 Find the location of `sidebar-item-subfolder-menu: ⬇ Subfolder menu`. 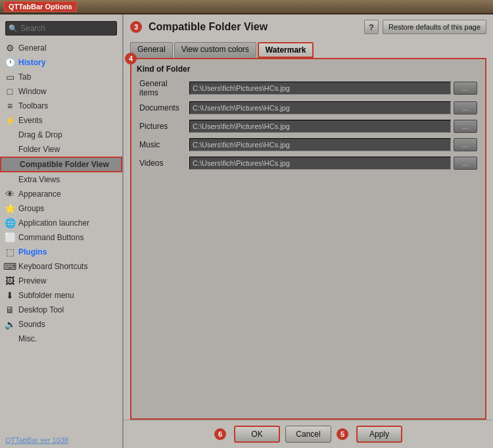

sidebar-item-subfolder-menu: ⬇ Subfolder menu is located at coordinates (61, 295).